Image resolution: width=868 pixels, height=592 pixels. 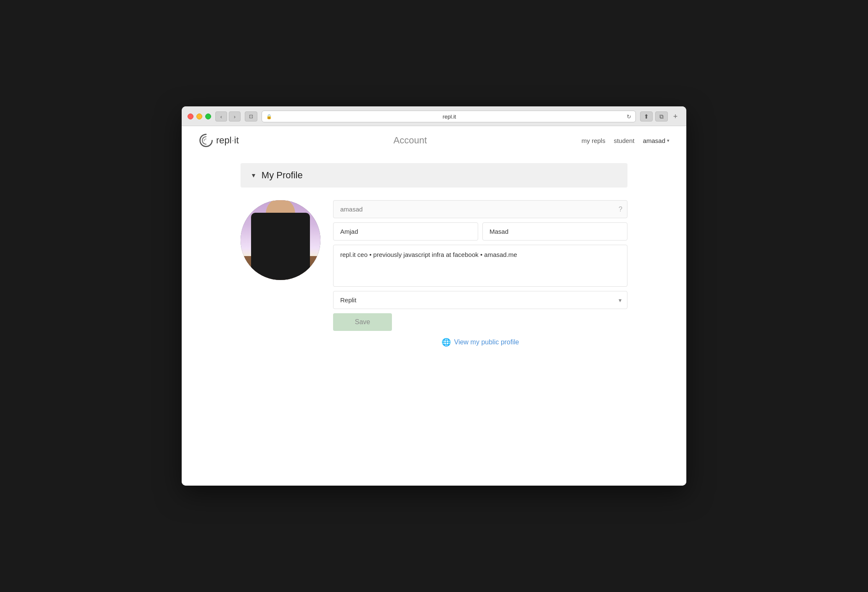 What do you see at coordinates (449, 116) in the screenshot?
I see `address-bar: 🔒 repl.it ↻` at bounding box center [449, 116].